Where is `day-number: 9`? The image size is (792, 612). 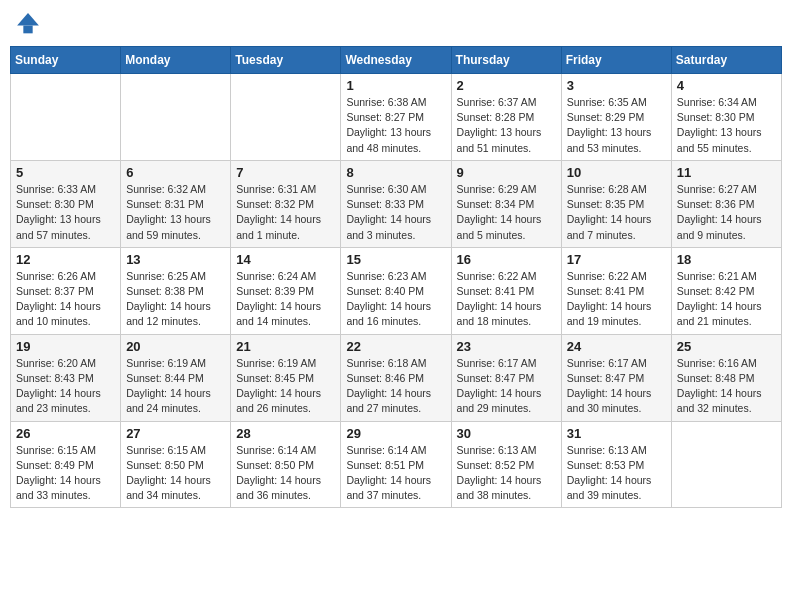 day-number: 9 is located at coordinates (506, 172).